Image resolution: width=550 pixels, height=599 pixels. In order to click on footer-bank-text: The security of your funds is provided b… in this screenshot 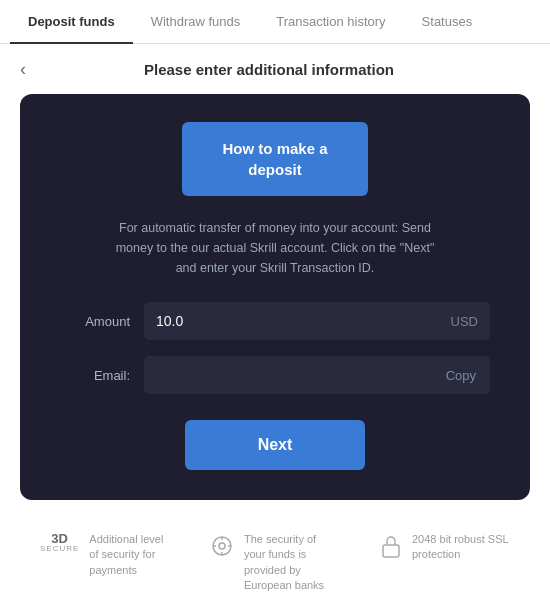, I will do `click(292, 563)`.